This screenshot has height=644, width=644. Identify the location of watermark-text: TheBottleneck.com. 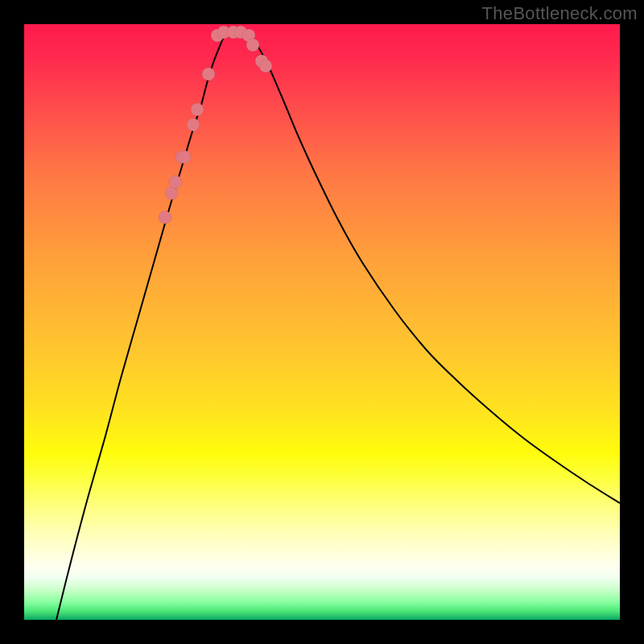
(560, 14).